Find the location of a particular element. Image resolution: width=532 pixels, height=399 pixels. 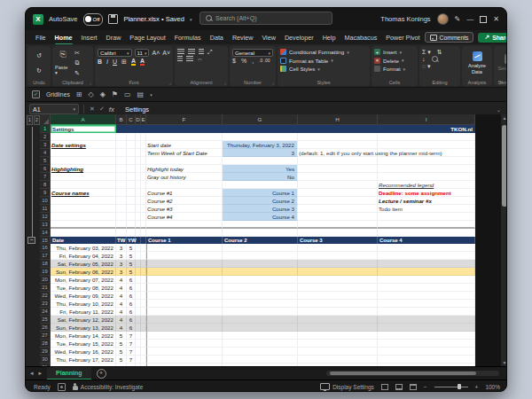

cell-H22 is located at coordinates (338, 296).